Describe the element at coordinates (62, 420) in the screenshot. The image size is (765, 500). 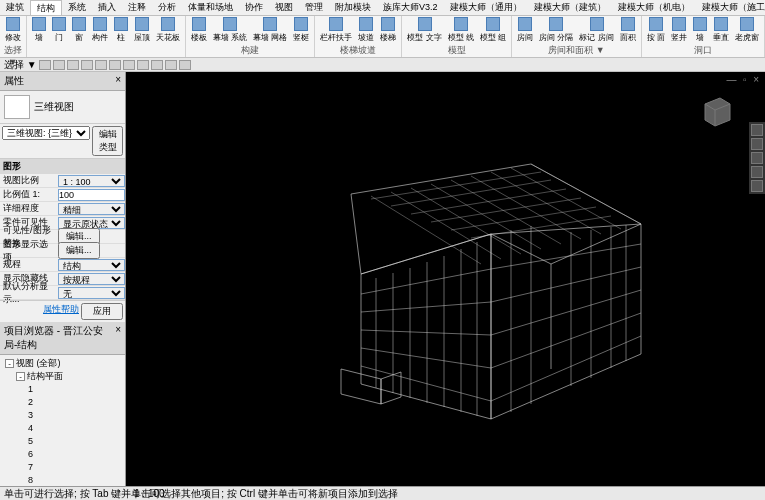
I see `project-browser-tree: -视图 (全部)-结构平面12345678±0.00基础顶标高+三维视图-立面 …` at that location.